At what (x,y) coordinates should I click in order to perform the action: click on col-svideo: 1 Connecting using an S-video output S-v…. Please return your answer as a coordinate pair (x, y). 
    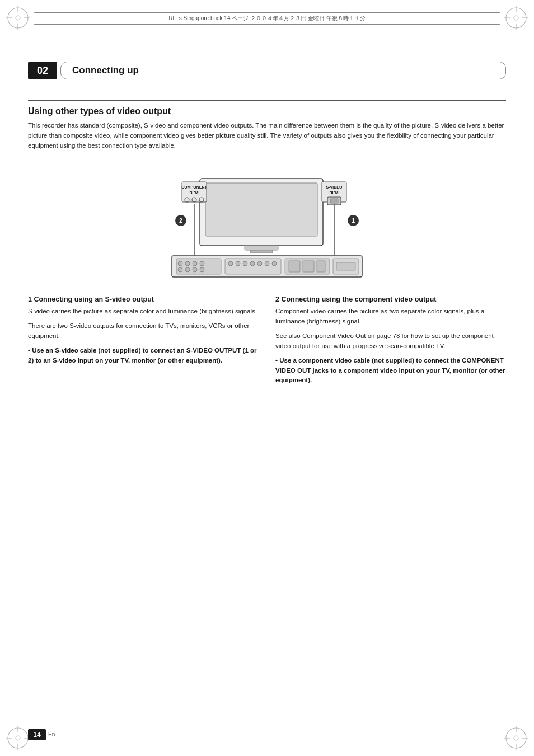
    Looking at the image, I should click on (143, 340).